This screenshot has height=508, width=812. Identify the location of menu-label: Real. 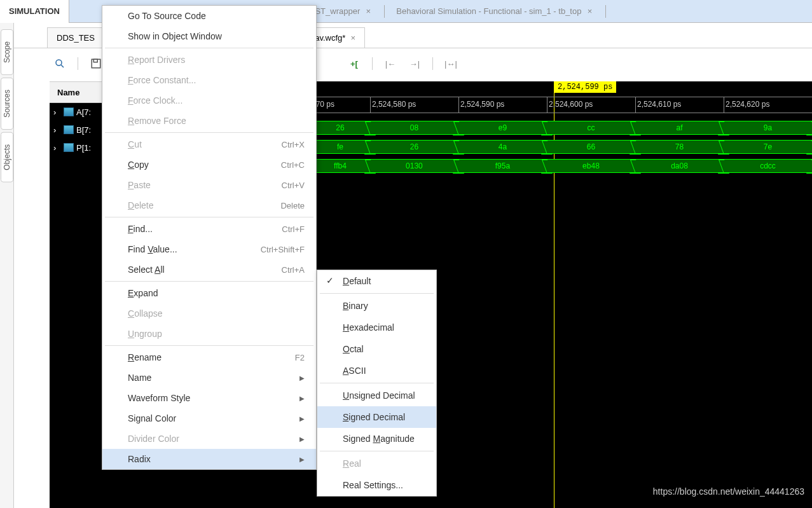
(352, 463).